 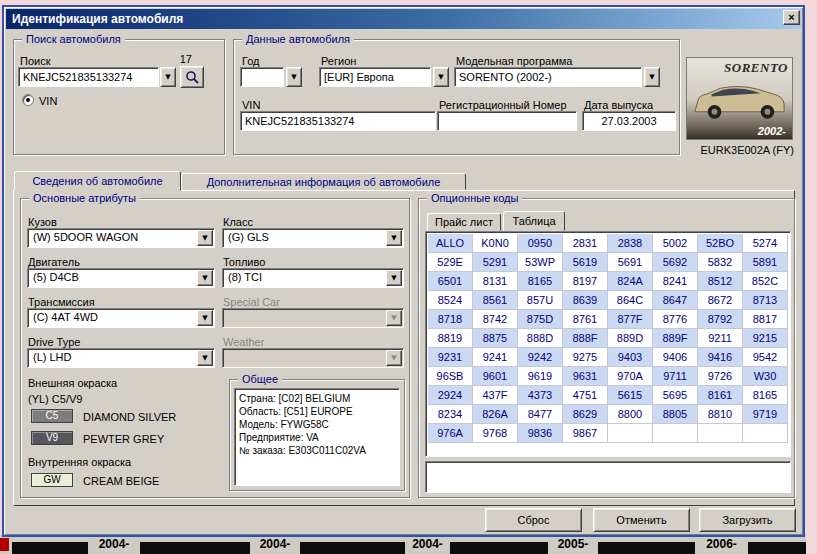 What do you see at coordinates (375, 77) in the screenshot?
I see `region-field` at bounding box center [375, 77].